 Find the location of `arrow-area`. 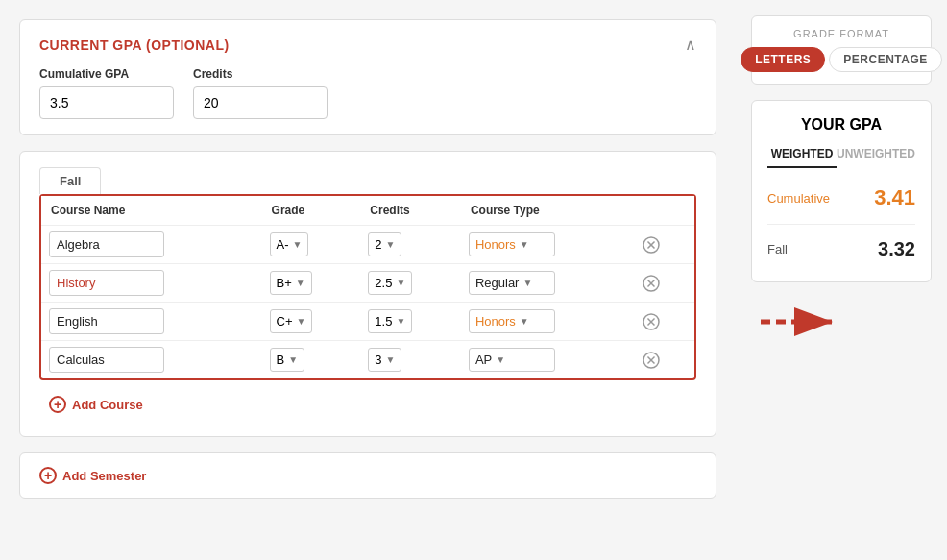

arrow-area is located at coordinates (841, 324).